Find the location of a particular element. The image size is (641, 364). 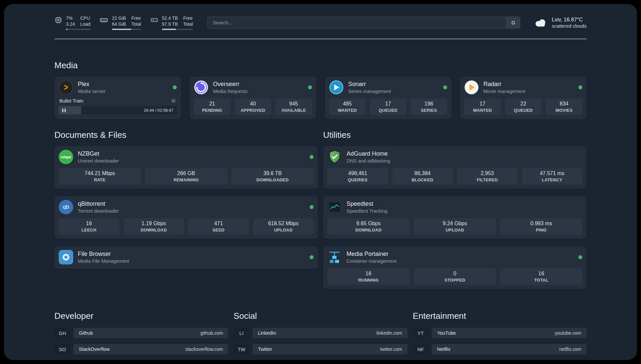

service-link-plex: > Plex Media server is located at coordinates (118, 87).